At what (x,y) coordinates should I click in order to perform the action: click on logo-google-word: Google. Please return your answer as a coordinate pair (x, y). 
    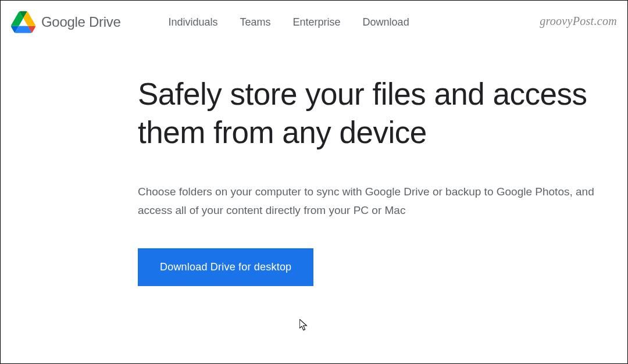
    Looking at the image, I should click on (63, 22).